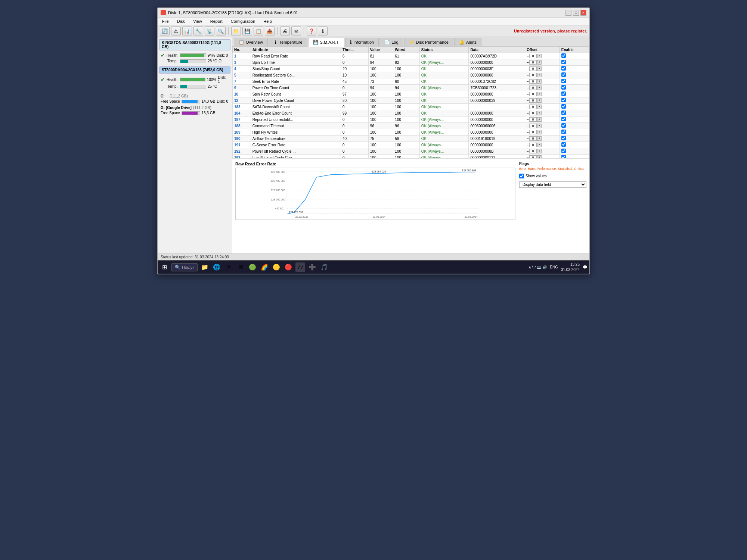  I want to click on table-row: 191 G-Sense Error Rate 0 100 100 OK (Alw…, so click(411, 145).